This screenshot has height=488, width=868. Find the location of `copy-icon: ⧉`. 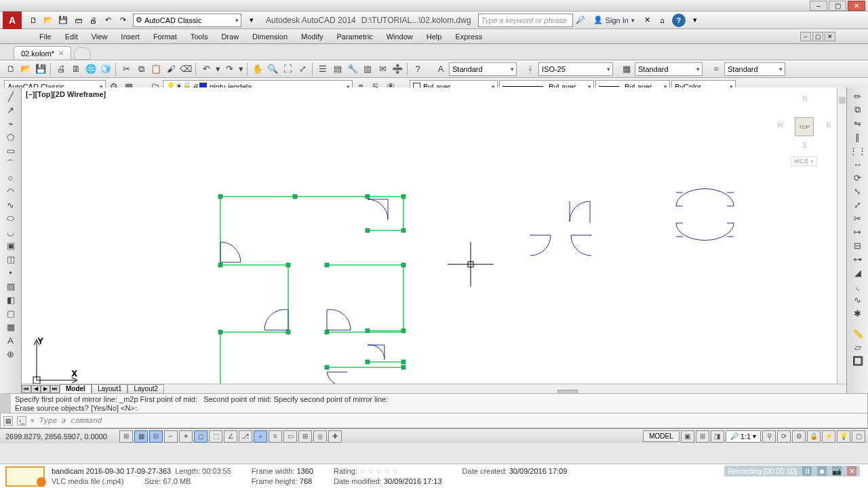

copy-icon: ⧉ is located at coordinates (141, 69).